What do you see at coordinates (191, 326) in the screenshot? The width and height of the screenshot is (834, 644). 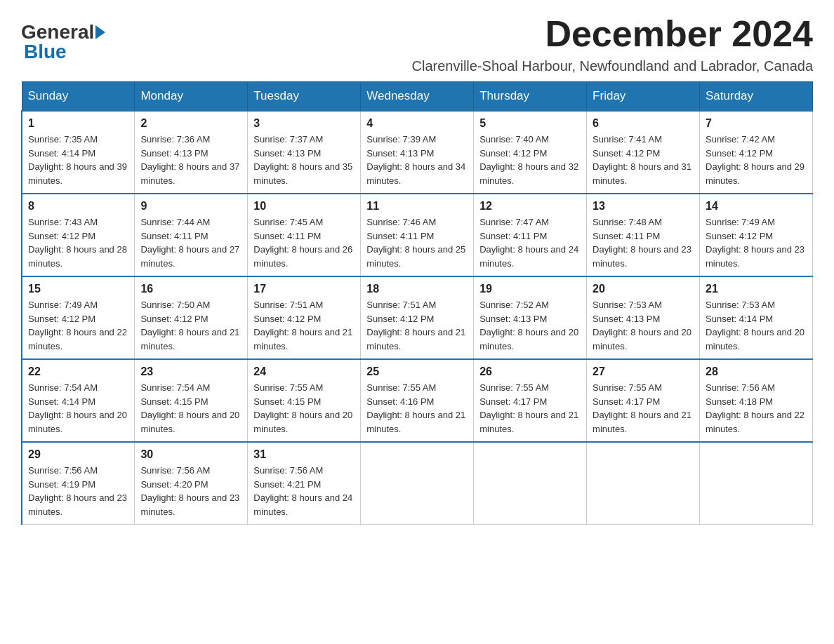 I see `day-info: Sunrise: 7:50 AMSunset: 4:12 PMDaylight:…` at bounding box center [191, 326].